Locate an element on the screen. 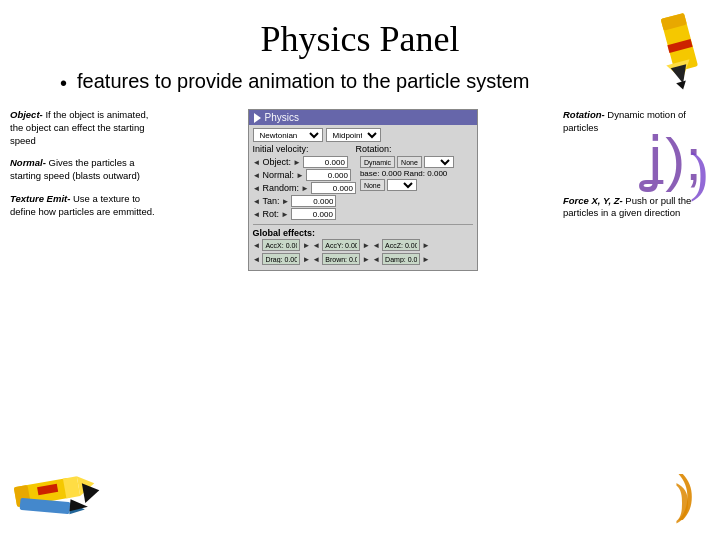 This screenshot has height=540, width=720. rotation-rand-label: Rand: 0.000 is located at coordinates (426, 174).